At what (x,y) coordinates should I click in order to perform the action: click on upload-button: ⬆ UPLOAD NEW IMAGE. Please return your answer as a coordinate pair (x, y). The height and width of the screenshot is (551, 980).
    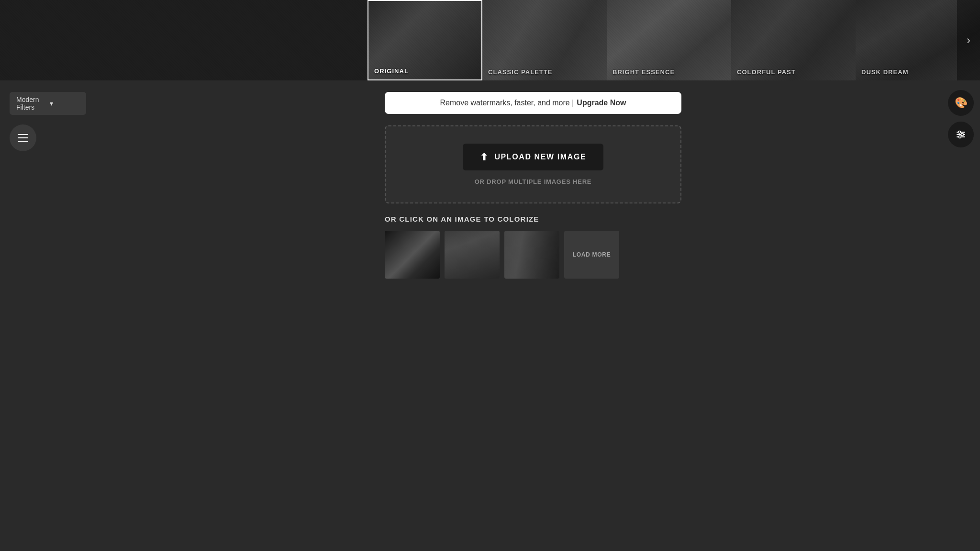
    Looking at the image, I should click on (533, 157).